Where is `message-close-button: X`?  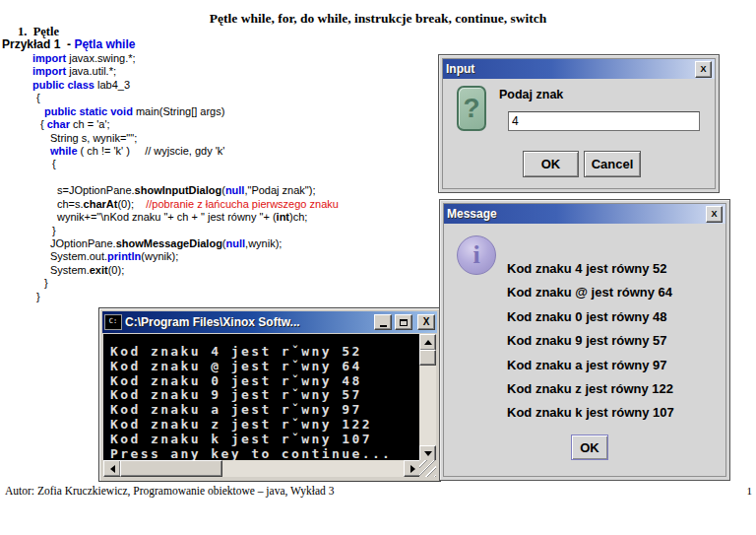 message-close-button: X is located at coordinates (715, 215).